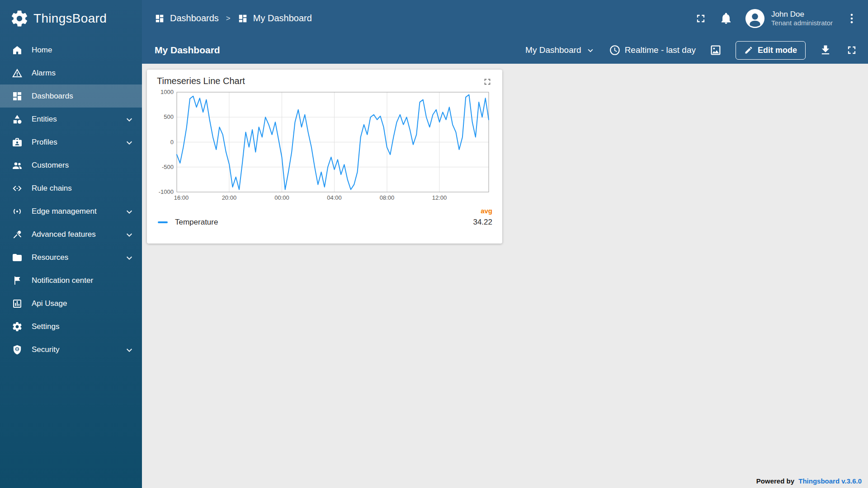 This screenshot has height=488, width=868. What do you see at coordinates (505, 18) in the screenshot?
I see `header: Dashboards > My Dashboard John Doe Tenan…` at bounding box center [505, 18].